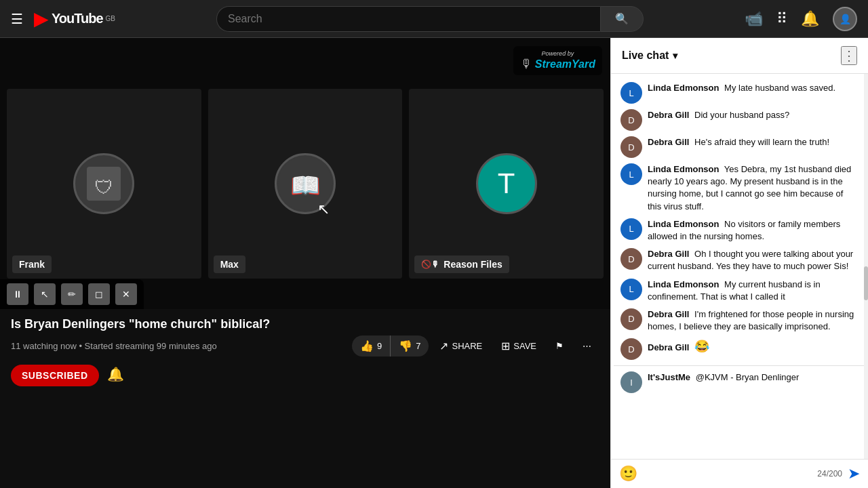 Image resolution: width=868 pixels, height=488 pixels. What do you see at coordinates (75, 19) in the screenshot?
I see `youtube-logo: ▶ YouTube GB` at bounding box center [75, 19].